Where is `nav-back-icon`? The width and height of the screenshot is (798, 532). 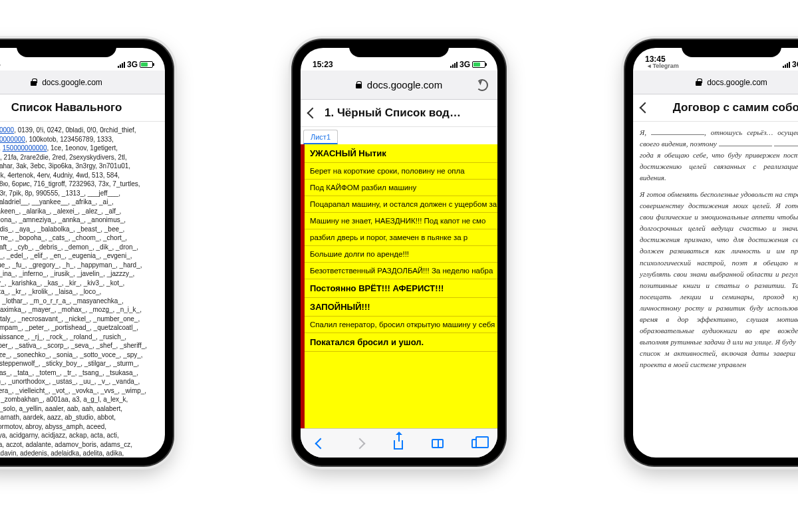
nav-back-icon is located at coordinates (321, 444).